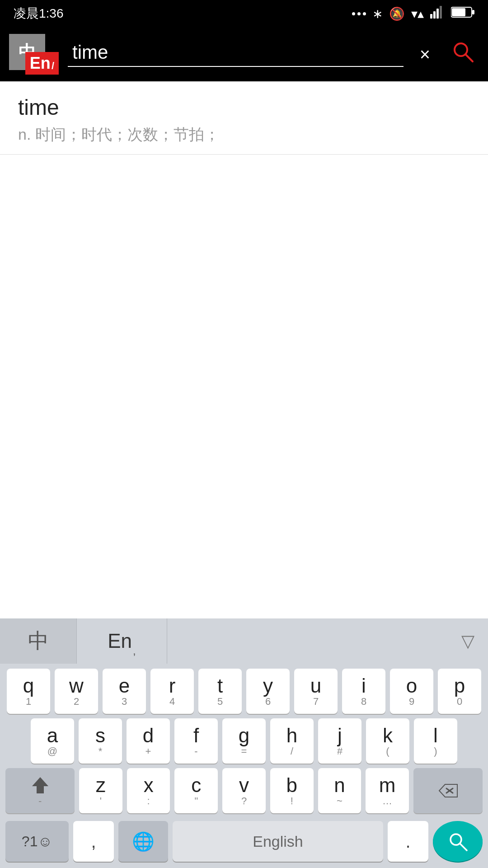 The image size is (488, 868). I want to click on logo-slash: /, so click(53, 66).